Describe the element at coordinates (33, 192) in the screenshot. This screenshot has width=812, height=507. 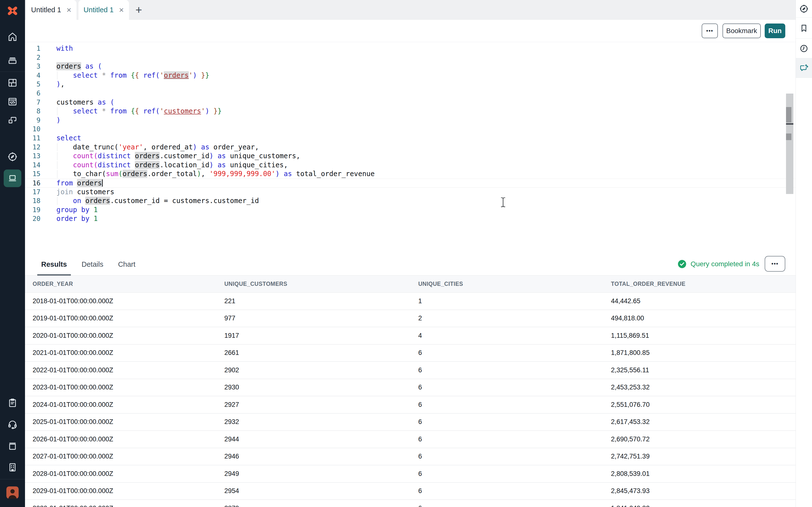
I see `line-number: 17` at that location.